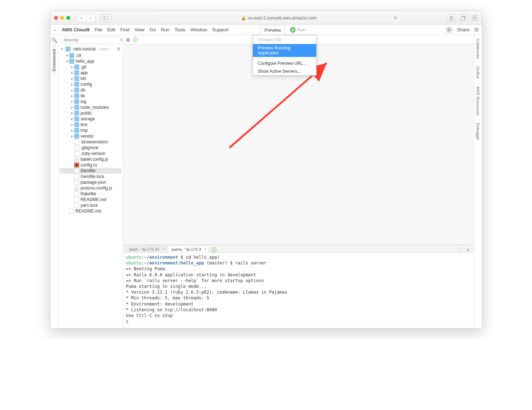 This screenshot has width=532, height=410. I want to click on menu-view: View, so click(139, 30).